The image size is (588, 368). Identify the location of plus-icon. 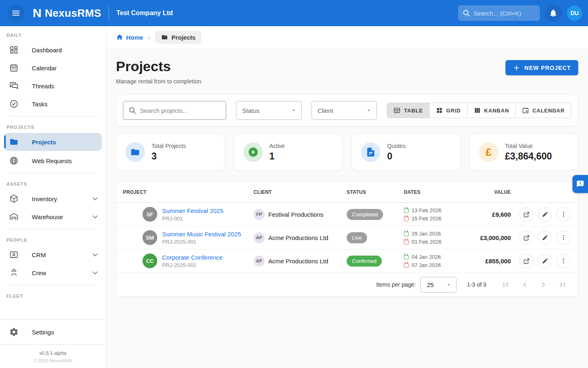
(517, 68).